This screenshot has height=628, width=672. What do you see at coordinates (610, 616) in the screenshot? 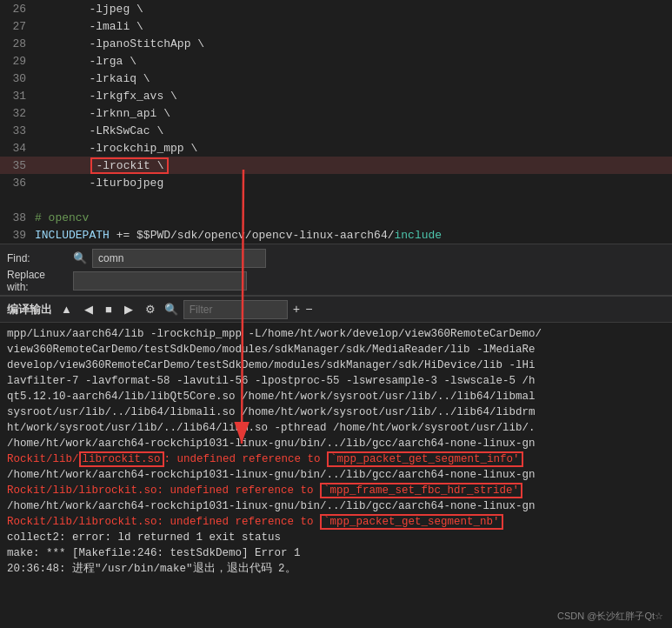
I see `watermark: CSDN @长沙红胖子Qt☆` at bounding box center [610, 616].